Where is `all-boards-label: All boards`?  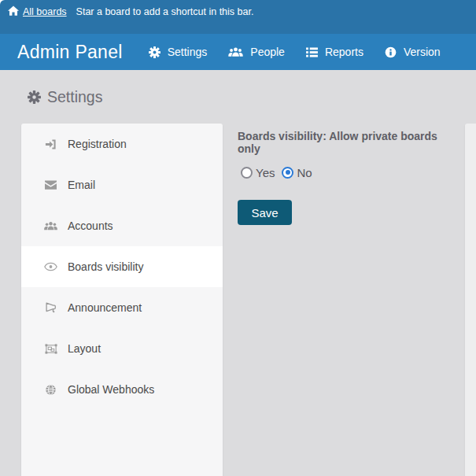
all-boards-label: All boards is located at coordinates (45, 12).